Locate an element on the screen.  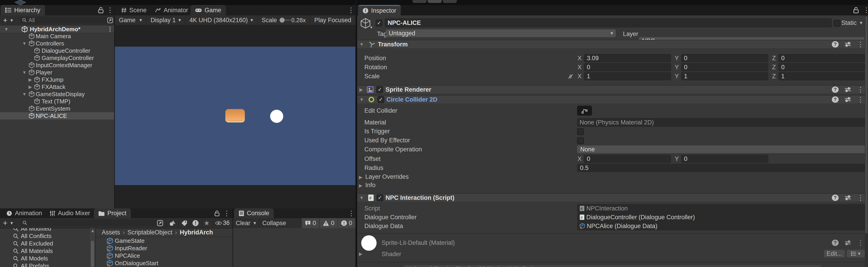
tag-dropdown: Untagged ▾ is located at coordinates (501, 33).